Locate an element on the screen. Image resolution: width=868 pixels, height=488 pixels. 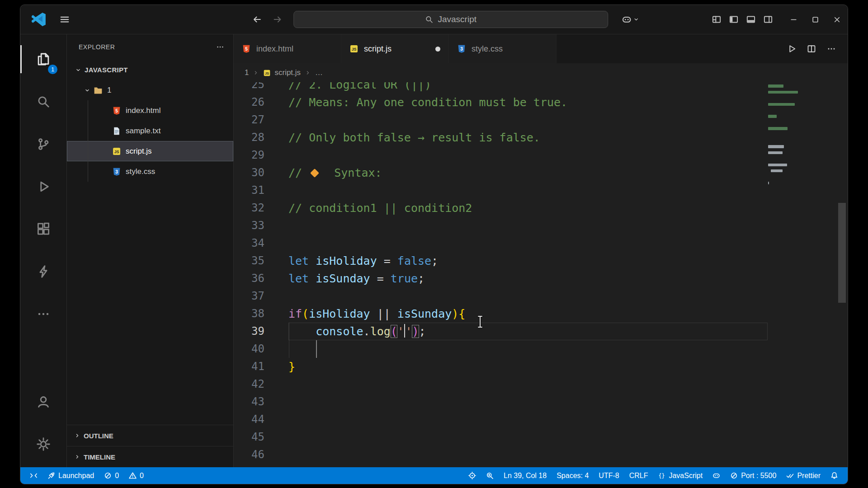
status-zoom is located at coordinates (490, 475).